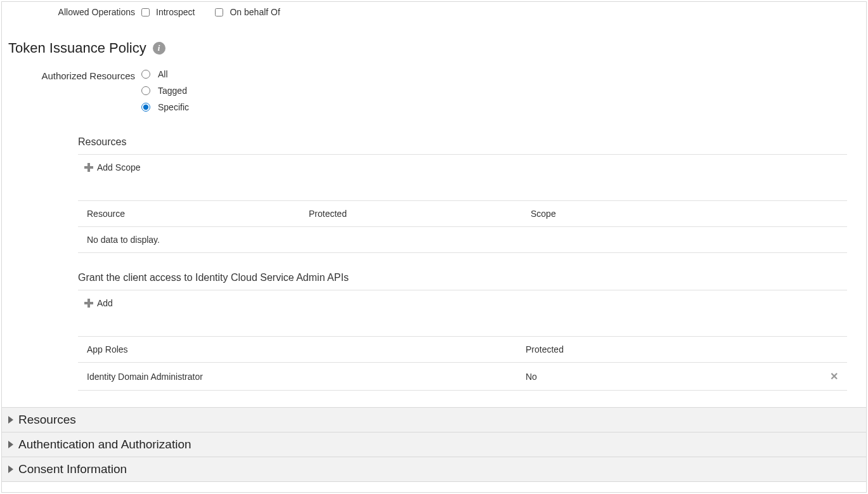 The height and width of the screenshot is (494, 868). What do you see at coordinates (463, 282) in the screenshot?
I see `grant-title: Grant the client access to Identity Clou…` at bounding box center [463, 282].